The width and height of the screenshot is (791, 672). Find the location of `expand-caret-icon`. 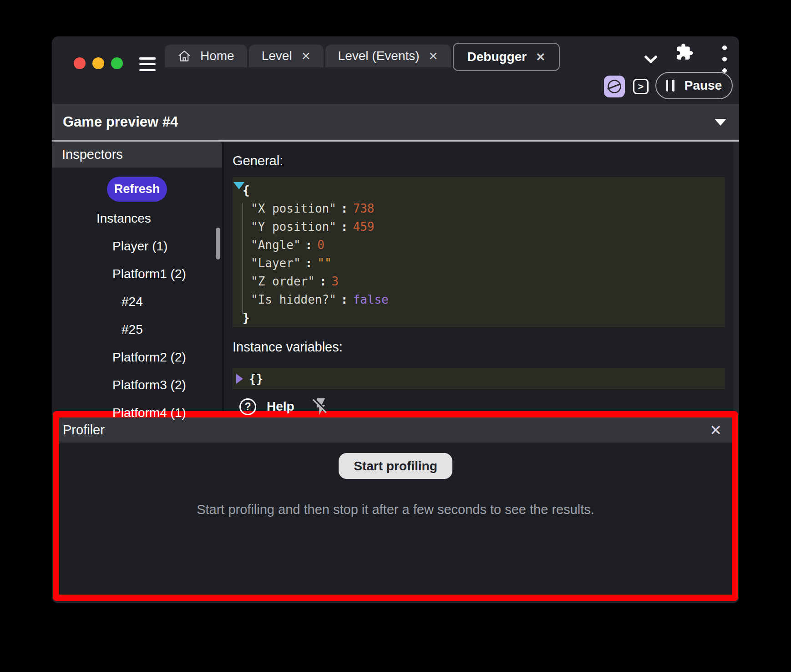

expand-caret-icon is located at coordinates (239, 379).